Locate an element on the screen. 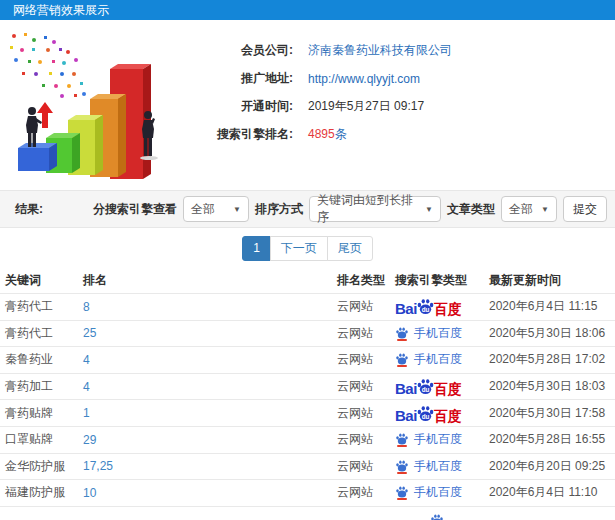 The width and height of the screenshot is (615, 520). update-time-cell: 2020年5月30日 18:06 is located at coordinates (545, 334).